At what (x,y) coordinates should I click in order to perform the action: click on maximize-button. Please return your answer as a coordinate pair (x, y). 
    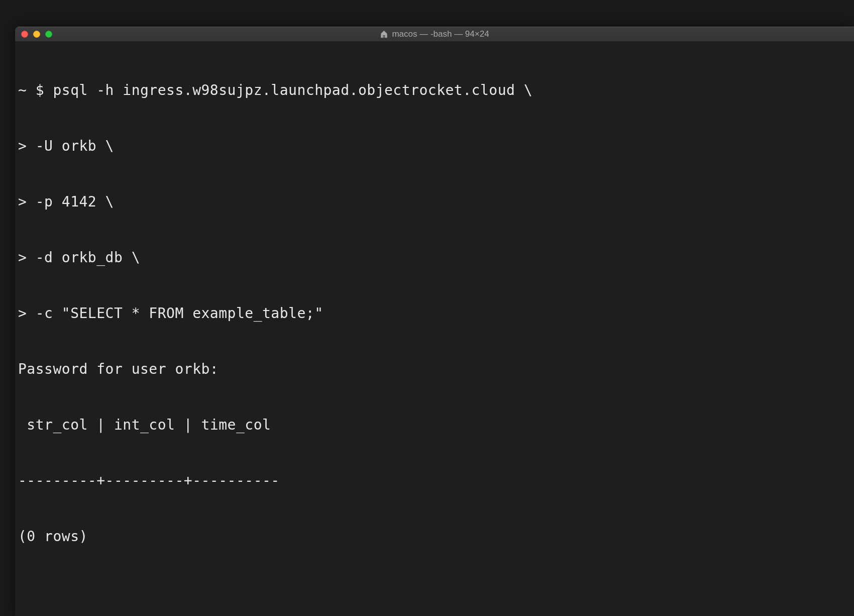
    Looking at the image, I should click on (49, 34).